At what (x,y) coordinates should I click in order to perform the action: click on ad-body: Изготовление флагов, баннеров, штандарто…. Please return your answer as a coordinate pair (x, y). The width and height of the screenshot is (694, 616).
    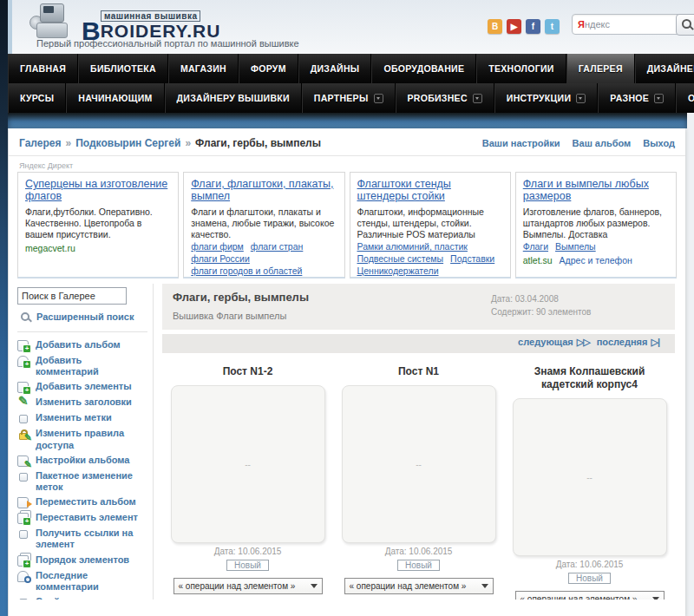
    Looking at the image, I should click on (596, 224).